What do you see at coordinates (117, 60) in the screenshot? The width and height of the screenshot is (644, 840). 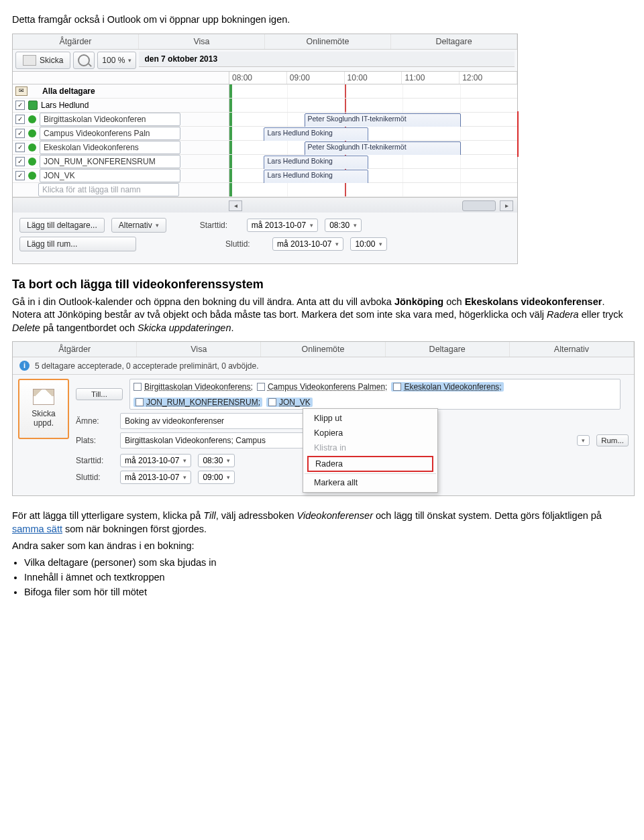 I see `zoom-value-button: 100 % ▾` at bounding box center [117, 60].